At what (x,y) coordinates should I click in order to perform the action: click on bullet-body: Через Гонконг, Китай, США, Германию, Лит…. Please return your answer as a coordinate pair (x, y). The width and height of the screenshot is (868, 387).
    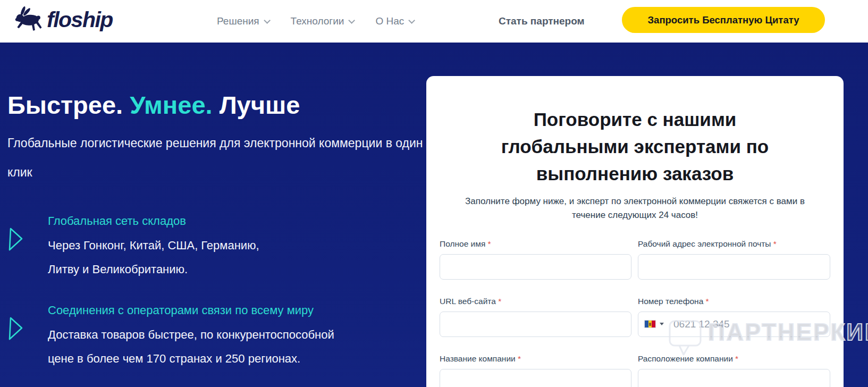
    Looking at the image, I should click on (154, 257).